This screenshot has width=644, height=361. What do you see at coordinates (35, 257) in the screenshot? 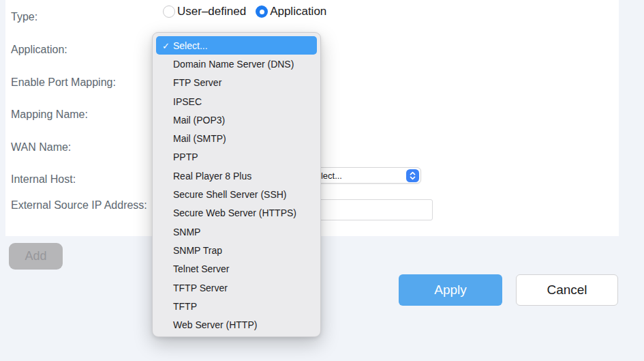
I see `add-button: Add` at bounding box center [35, 257].